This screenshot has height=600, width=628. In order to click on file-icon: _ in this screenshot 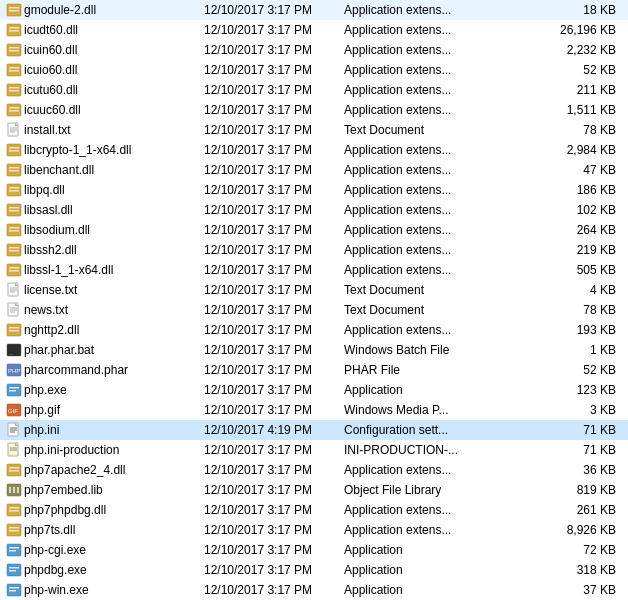, I will do `click(14, 350)`.